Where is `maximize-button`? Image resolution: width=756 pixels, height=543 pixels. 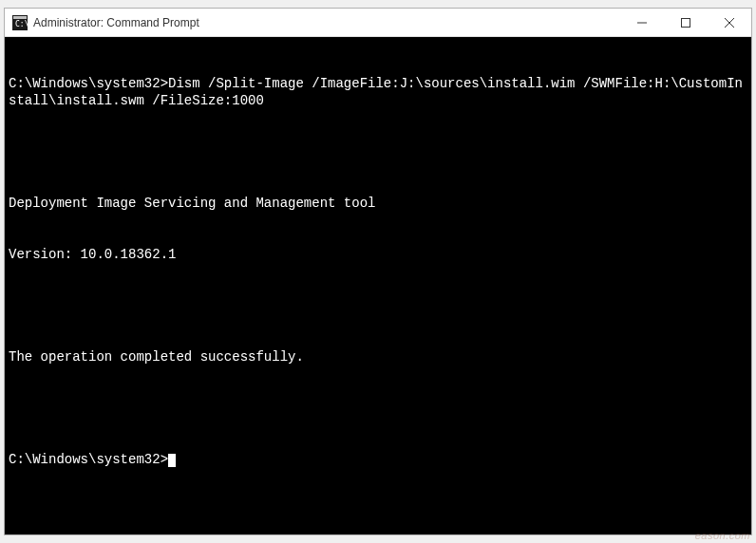 maximize-button is located at coordinates (686, 23).